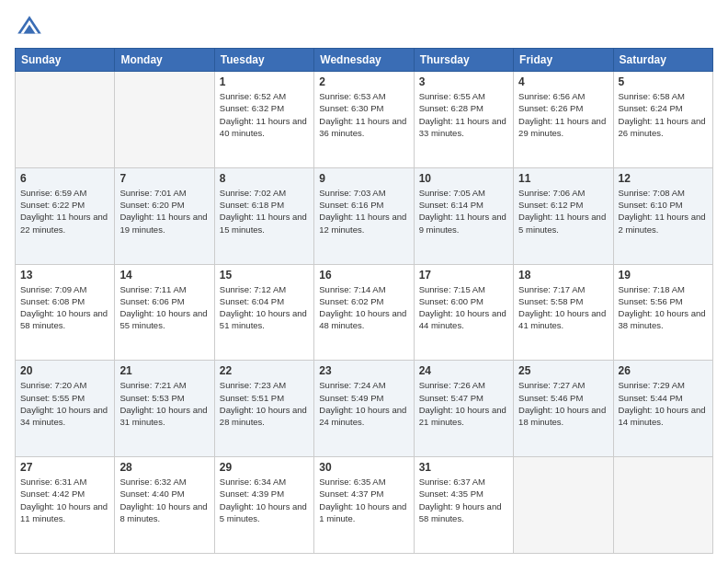 Image resolution: width=728 pixels, height=563 pixels. I want to click on day-number: 26, so click(664, 371).